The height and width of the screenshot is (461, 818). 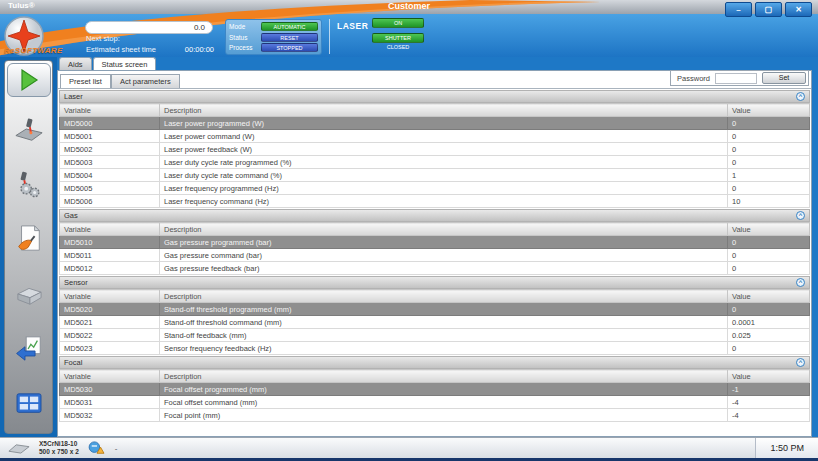 What do you see at coordinates (435, 202) in the screenshot?
I see `table-row: MD5006Laser frequency command (Hz)10` at bounding box center [435, 202].